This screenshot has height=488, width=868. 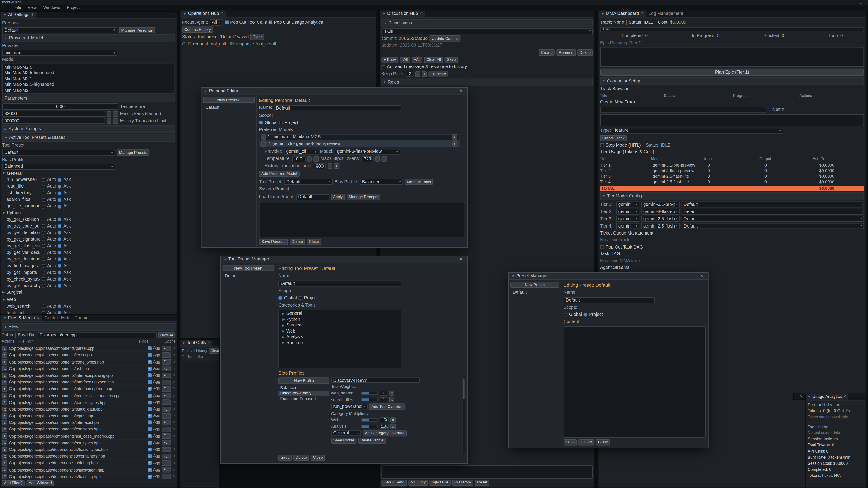 I want to click on remove-model-icon: x, so click(x=455, y=144).